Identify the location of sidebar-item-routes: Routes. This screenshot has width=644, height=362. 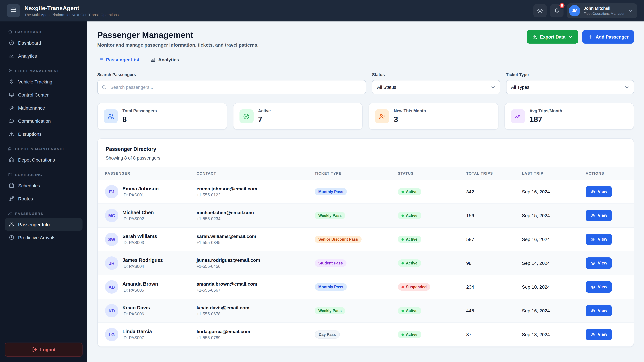
(44, 199).